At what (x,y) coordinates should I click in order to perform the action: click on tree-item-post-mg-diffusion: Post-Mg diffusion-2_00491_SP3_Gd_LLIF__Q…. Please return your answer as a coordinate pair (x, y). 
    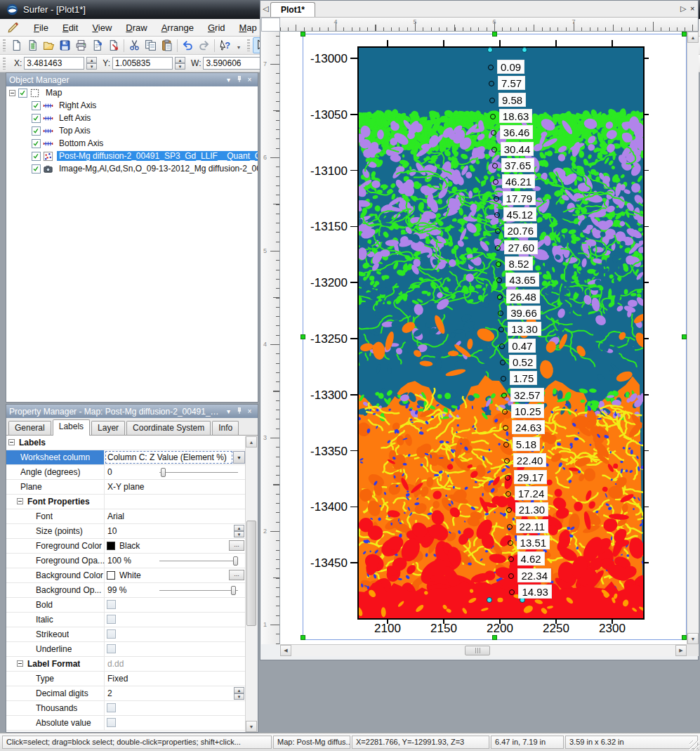
    Looking at the image, I should click on (132, 156).